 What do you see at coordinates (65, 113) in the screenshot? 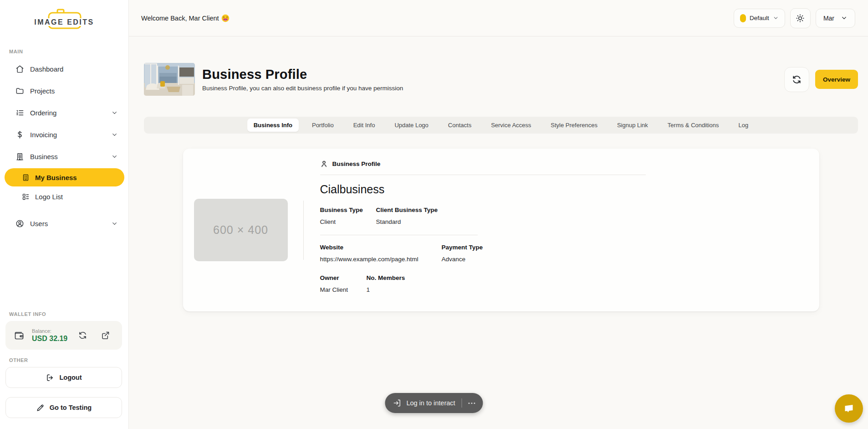
I see `sidebar-item-ordering: Ordering` at bounding box center [65, 113].